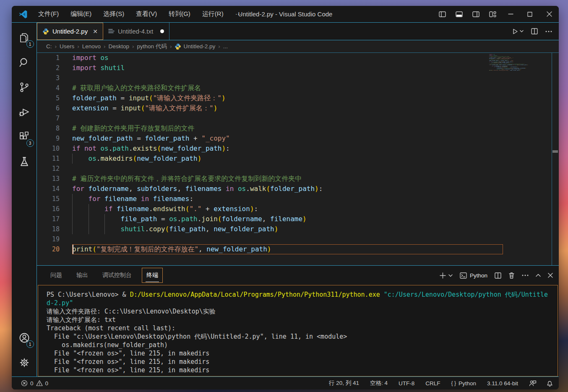  What do you see at coordinates (55, 98) in the screenshot?
I see `line-number: 5` at bounding box center [55, 98].